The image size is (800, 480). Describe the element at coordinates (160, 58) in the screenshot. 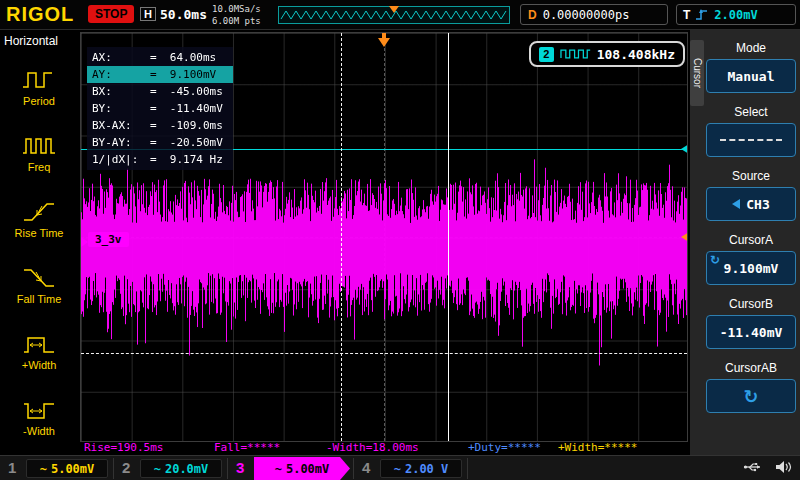

I see `readout-row-ax: AX:= 64.00ms` at that location.